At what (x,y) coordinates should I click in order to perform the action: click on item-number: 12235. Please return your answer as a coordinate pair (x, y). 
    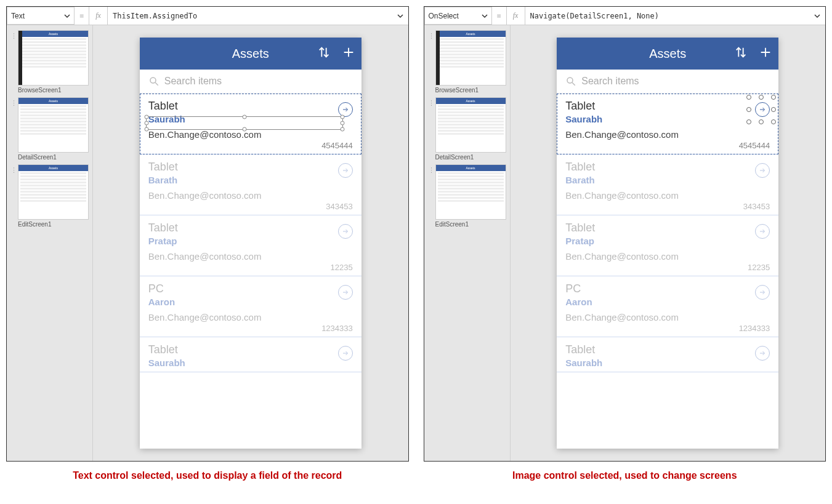
    Looking at the image, I should click on (251, 267).